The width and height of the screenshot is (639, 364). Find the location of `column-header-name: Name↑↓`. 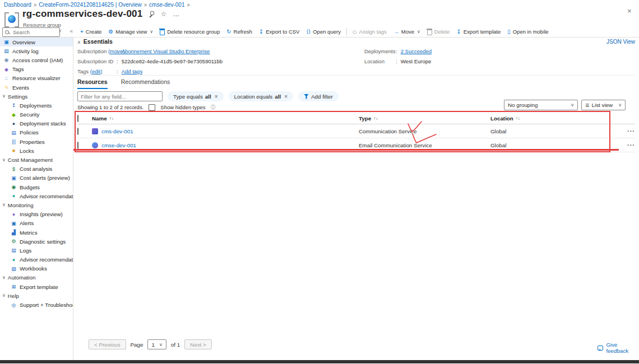

column-header-name: Name↑↓ is located at coordinates (225, 119).